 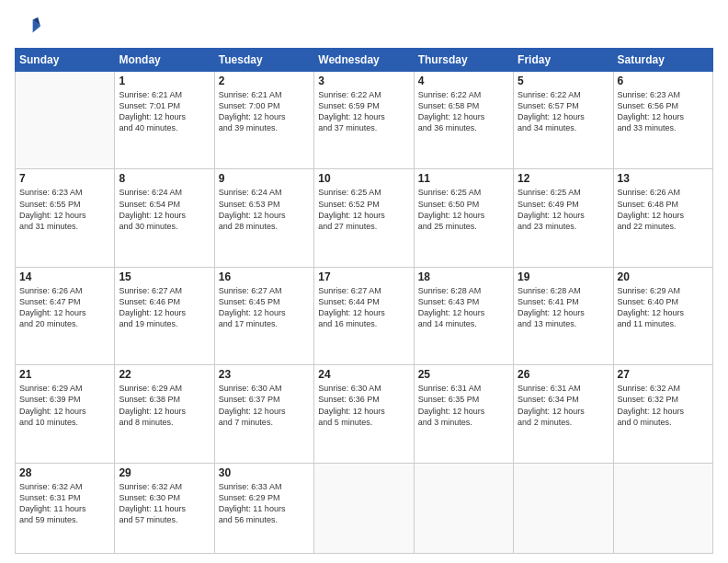 What do you see at coordinates (664, 210) in the screenshot?
I see `day-info: Sunrise: 6:26 AM Sunset: 6:48 PM Dayligh…` at bounding box center [664, 210].